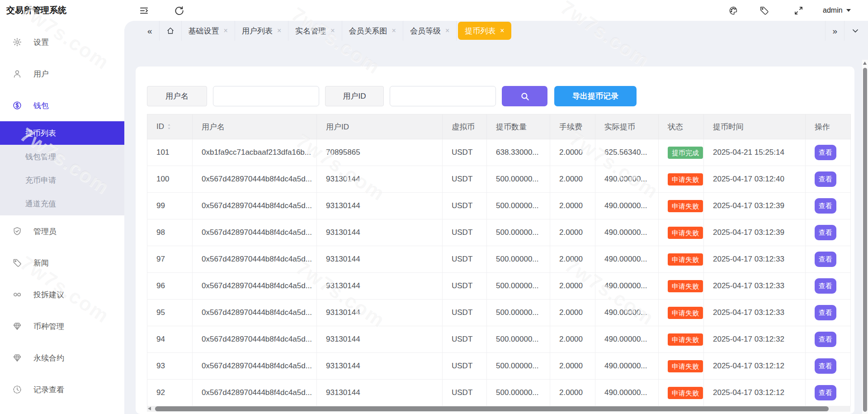  I want to click on tab-withdraw-list: 提币列表×, so click(485, 31).